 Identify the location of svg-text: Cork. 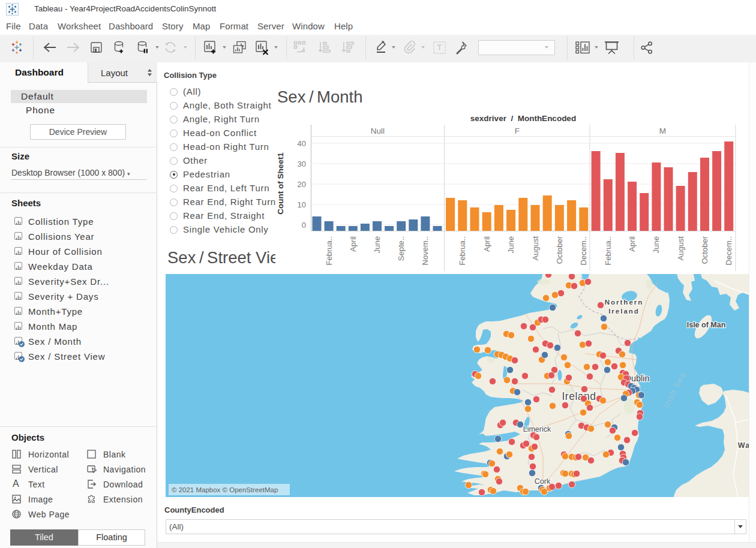
(542, 481).